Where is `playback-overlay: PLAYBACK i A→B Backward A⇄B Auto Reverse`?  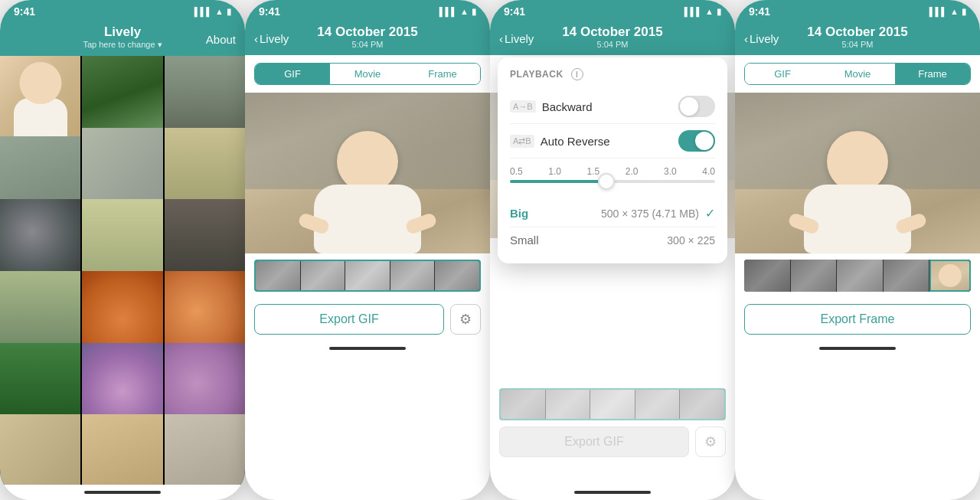
playback-overlay: PLAYBACK i A→B Backward A⇄B Auto Reverse is located at coordinates (612, 161).